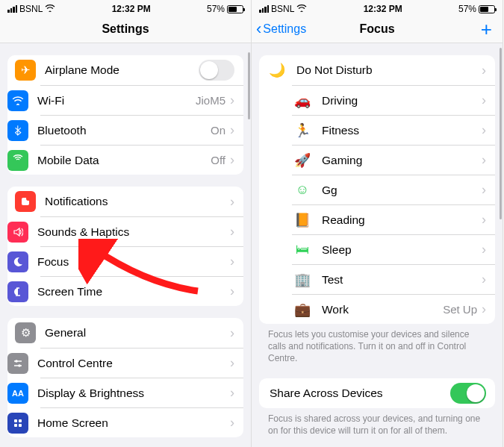 Image resolution: width=504 pixels, height=447 pixels. Describe the element at coordinates (125, 378) in the screenshot. I see `group-general: ⚙ General › Control Centre › AA Display …` at that location.